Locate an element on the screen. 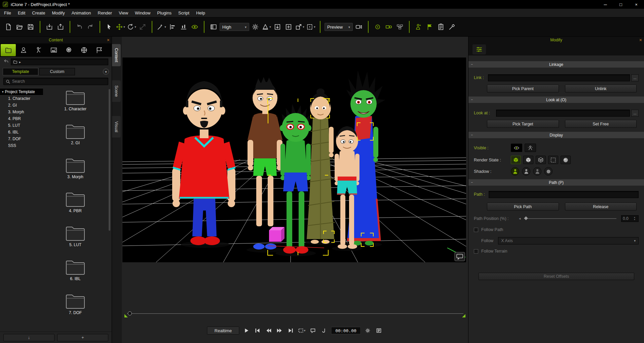 The height and width of the screenshot is (343, 644). spinner-up-icon: ▲ is located at coordinates (635, 217).